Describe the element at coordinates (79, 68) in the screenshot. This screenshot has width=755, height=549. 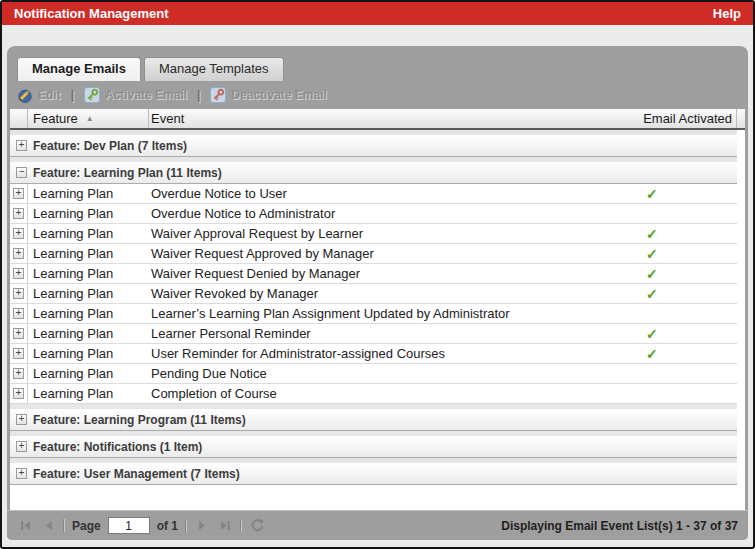
I see `tab-label: Manage Emails` at that location.